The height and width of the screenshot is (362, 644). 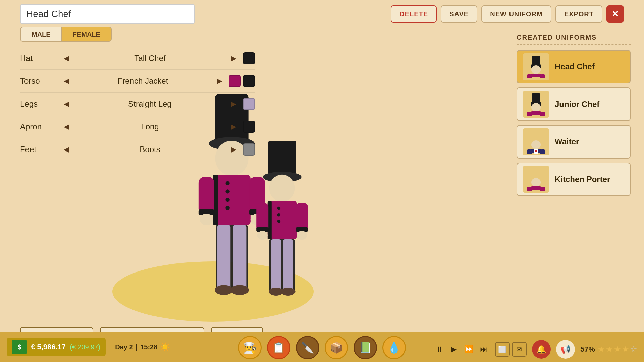 What do you see at coordinates (519, 349) in the screenshot?
I see `map-view-button: ✉` at bounding box center [519, 349].